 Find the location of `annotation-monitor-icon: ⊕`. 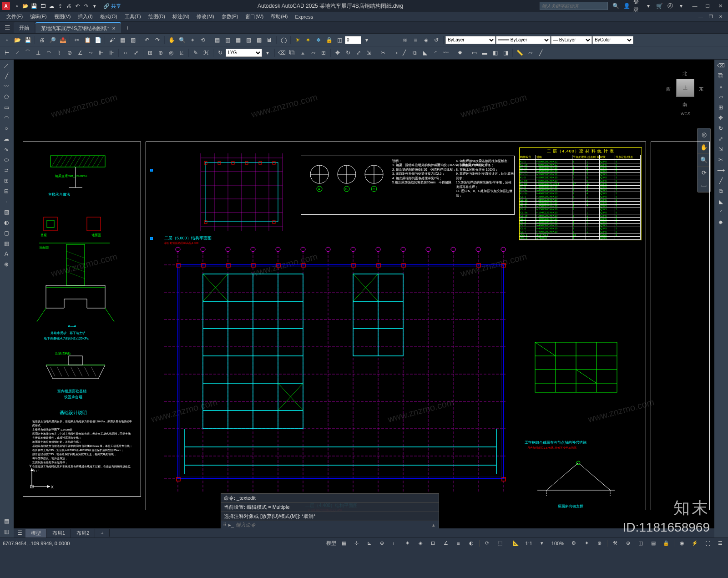

annotation-monitor-icon: ⊕ is located at coordinates (628, 543).